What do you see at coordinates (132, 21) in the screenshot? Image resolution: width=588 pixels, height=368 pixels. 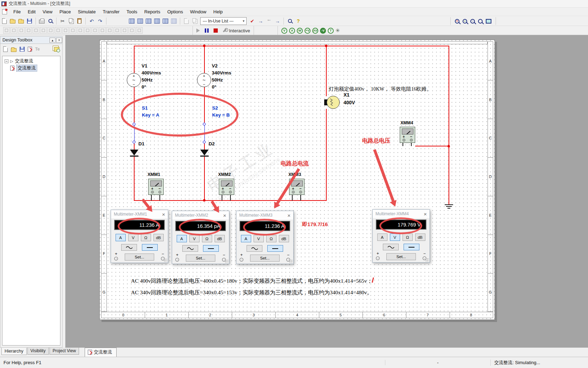 I see `toggle-design-toolbox-button` at bounding box center [132, 21].